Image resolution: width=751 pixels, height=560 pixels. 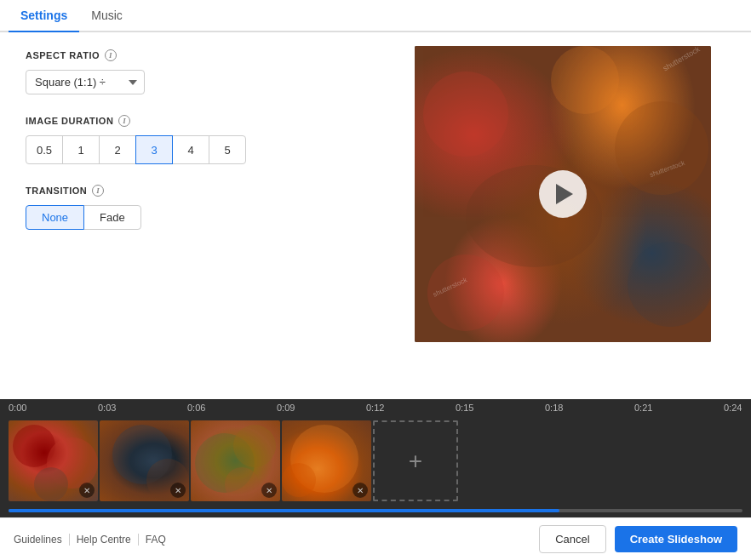 What do you see at coordinates (111, 55) in the screenshot?
I see `aspect-ratio-info-icon: i` at bounding box center [111, 55].